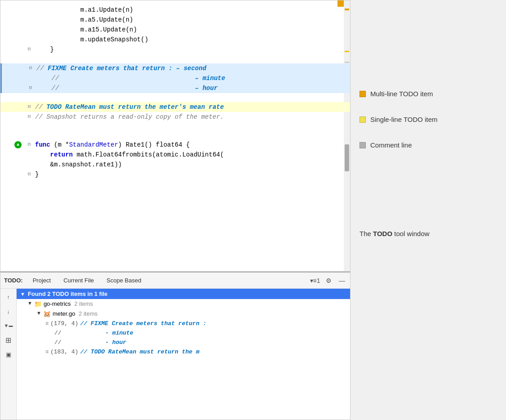 The image size is (506, 420). Describe the element at coordinates (9, 354) in the screenshot. I see `todo-left-sidebar: ↑ ↓ ▼▬ ⊞ ▣` at that location.